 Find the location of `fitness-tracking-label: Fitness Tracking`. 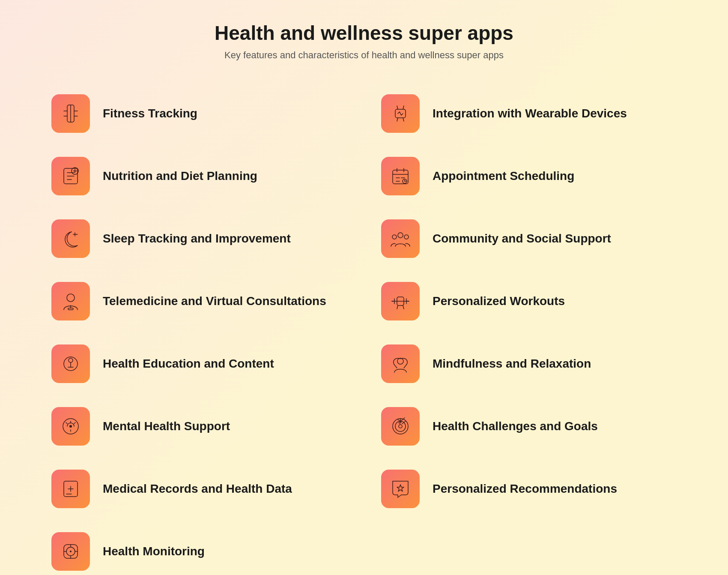

fitness-tracking-label: Fitness Tracking is located at coordinates (150, 114).